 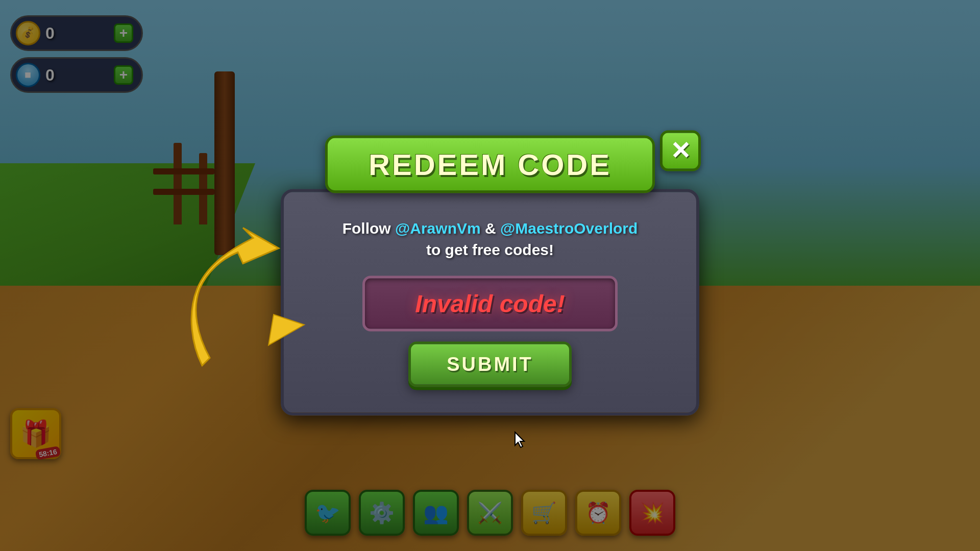 What do you see at coordinates (490, 250) in the screenshot?
I see `follow-text-line2: to get free codes!` at bounding box center [490, 250].